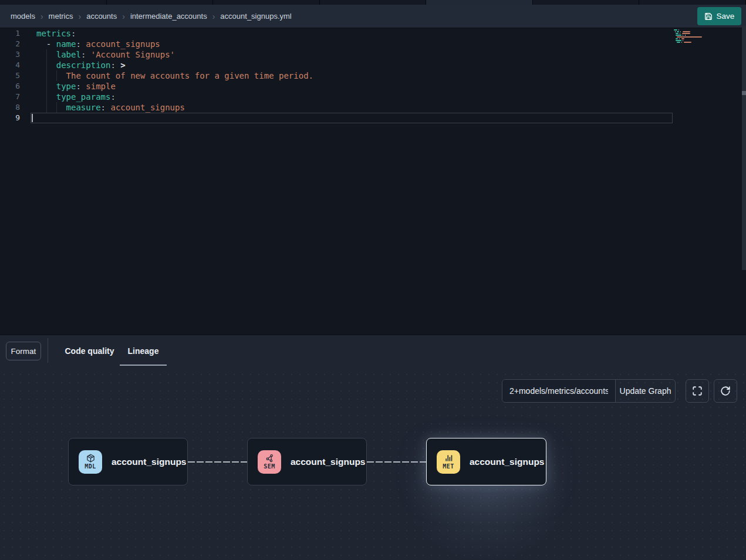 The height and width of the screenshot is (560, 746). I want to click on lineage-node-mdl: MDLaccount_signups, so click(128, 461).